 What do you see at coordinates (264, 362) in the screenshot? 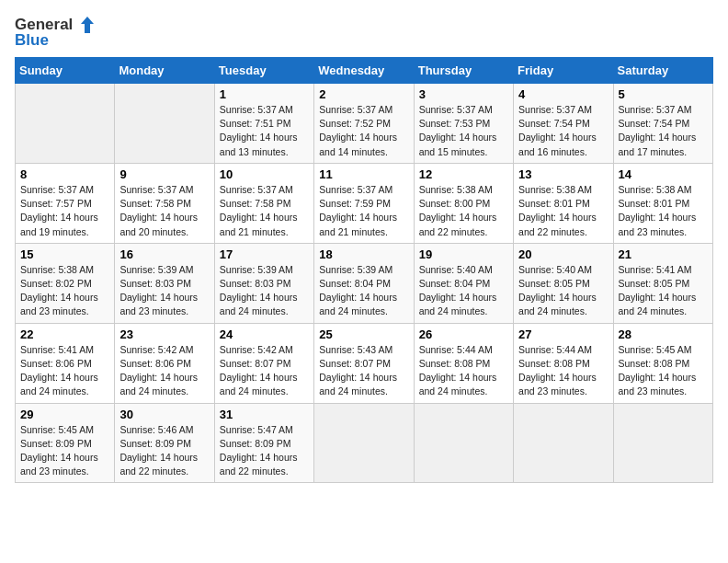
I see `calendar-cell: 24Sunrise: 5:42 AMSunset: 8:07 PMDayligh…` at bounding box center [264, 362].